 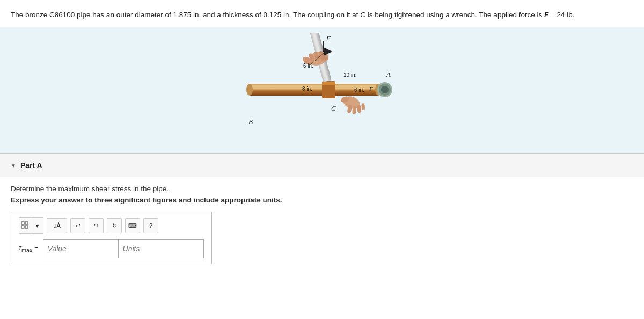 What do you see at coordinates (57, 226) in the screenshot?
I see `mu-alpha-button: μÅ` at bounding box center [57, 226].